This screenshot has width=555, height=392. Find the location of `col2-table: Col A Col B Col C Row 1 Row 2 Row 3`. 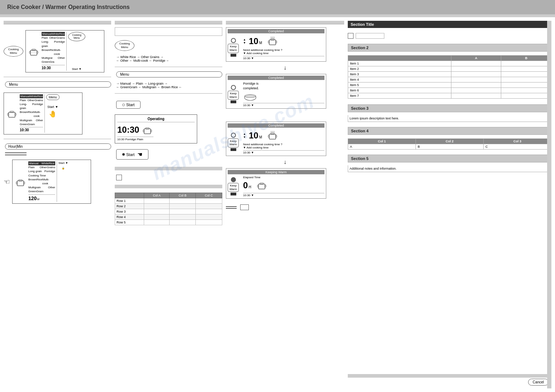

col2-table: Col A Col B Col C Row 1 Row 2 Row 3 is located at coordinates (169, 209).